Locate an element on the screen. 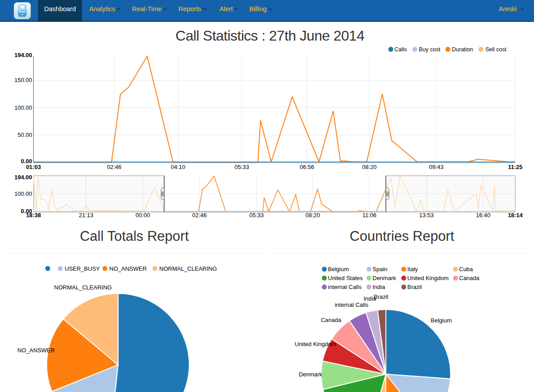  svg-text: 18:38 is located at coordinates (33, 215).